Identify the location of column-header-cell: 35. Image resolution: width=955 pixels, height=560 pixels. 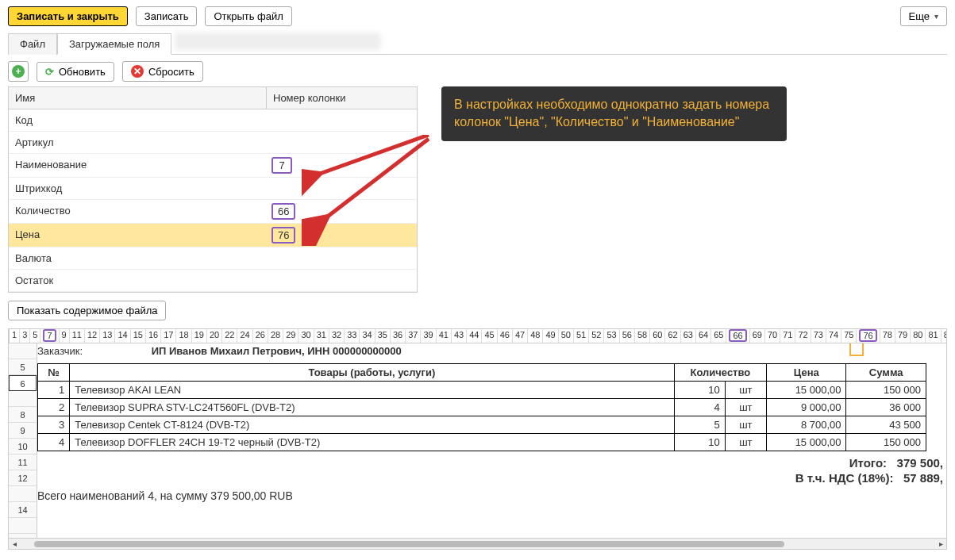
(383, 336).